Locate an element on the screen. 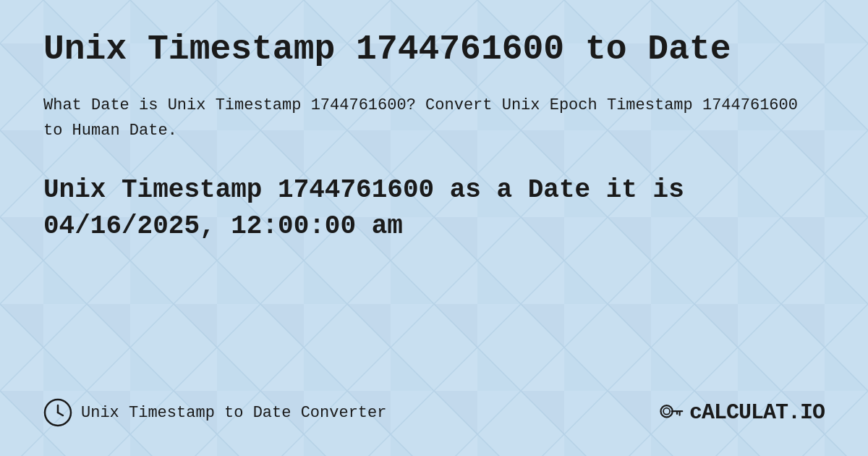 The height and width of the screenshot is (456, 868). page-description: What Date is Unix Timestamp 1744761600? … is located at coordinates (434, 118).